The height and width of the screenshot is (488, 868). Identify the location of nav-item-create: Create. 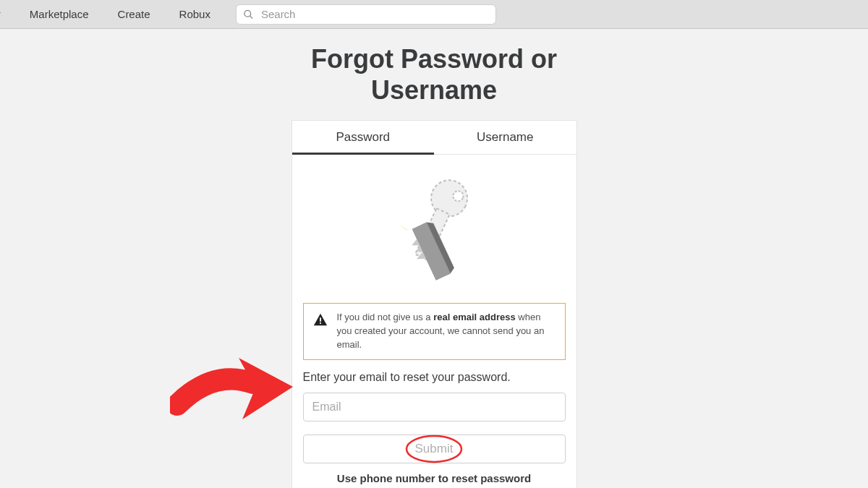
(135, 14).